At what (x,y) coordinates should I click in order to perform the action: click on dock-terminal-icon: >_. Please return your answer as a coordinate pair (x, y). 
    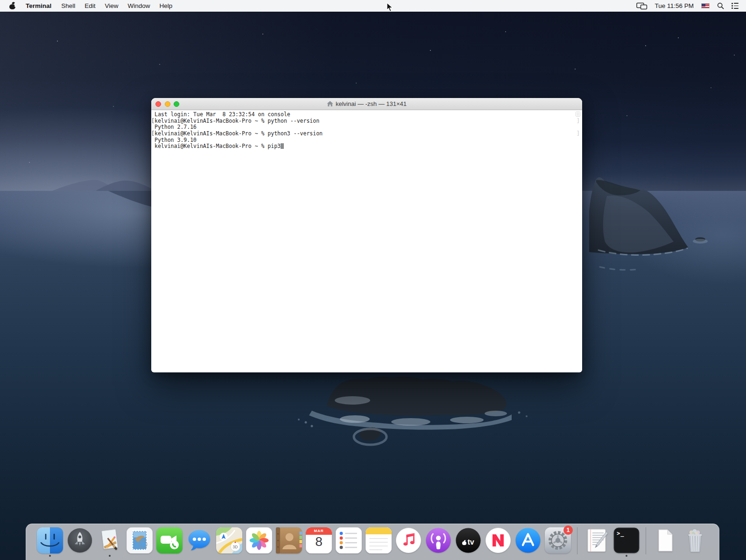
    Looking at the image, I should click on (626, 542).